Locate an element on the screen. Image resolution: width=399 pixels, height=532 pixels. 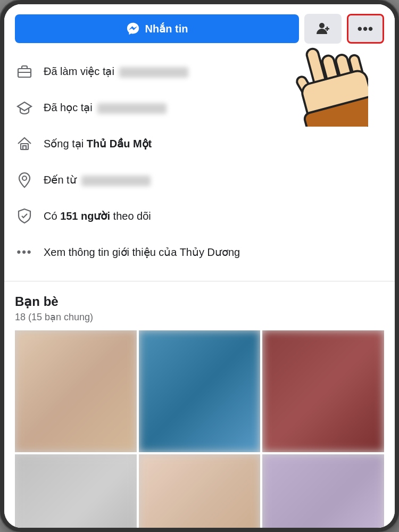
add-friend-button is located at coordinates (323, 29).